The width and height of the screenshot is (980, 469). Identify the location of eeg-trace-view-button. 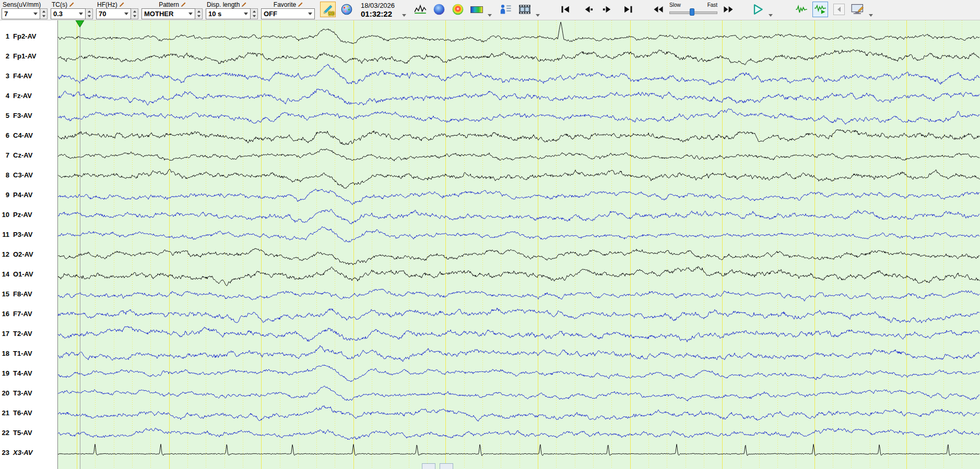
(801, 9).